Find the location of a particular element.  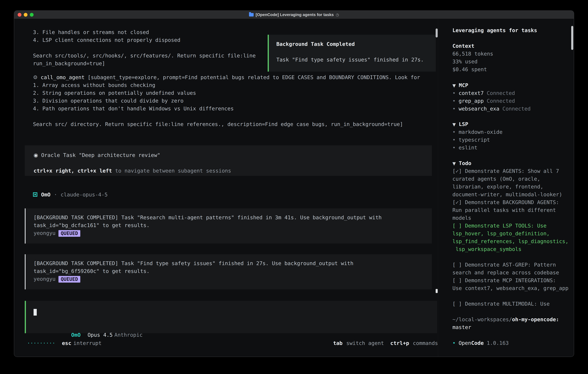

lsp-item-name: eslint is located at coordinates (468, 147).